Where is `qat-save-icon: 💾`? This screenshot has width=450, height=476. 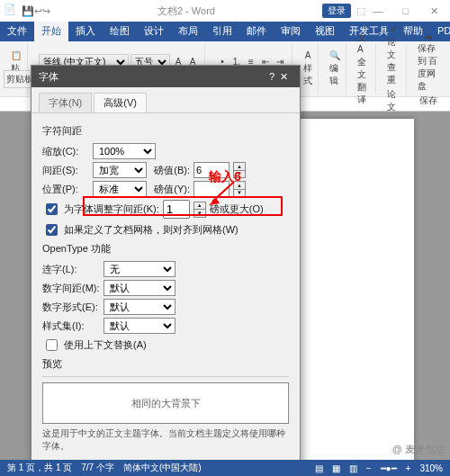 qat-save-icon: 💾 is located at coordinates (28, 11).